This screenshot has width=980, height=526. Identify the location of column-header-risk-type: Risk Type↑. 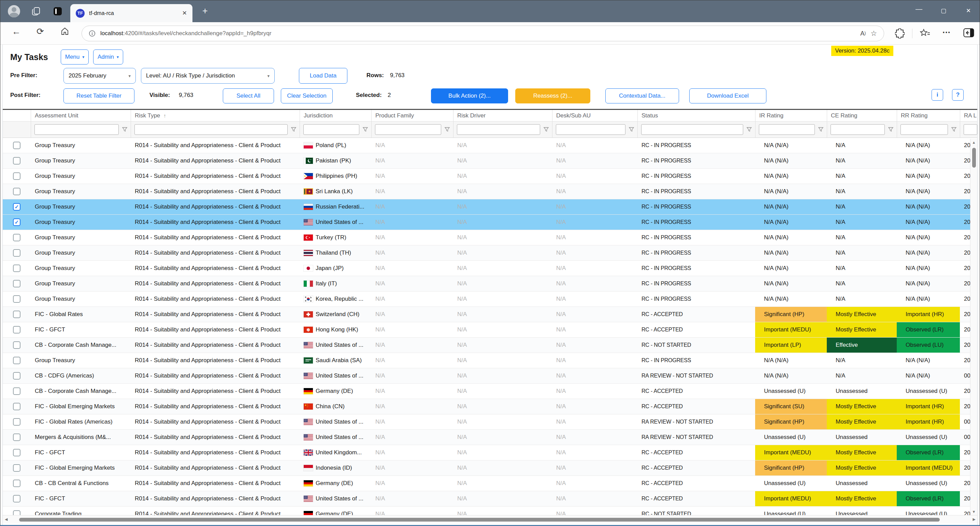
(215, 116).